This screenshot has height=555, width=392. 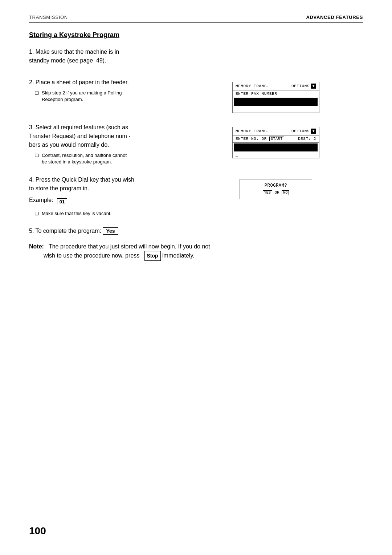 I want to click on header-left: TRANSMISSION, so click(x=49, y=17).